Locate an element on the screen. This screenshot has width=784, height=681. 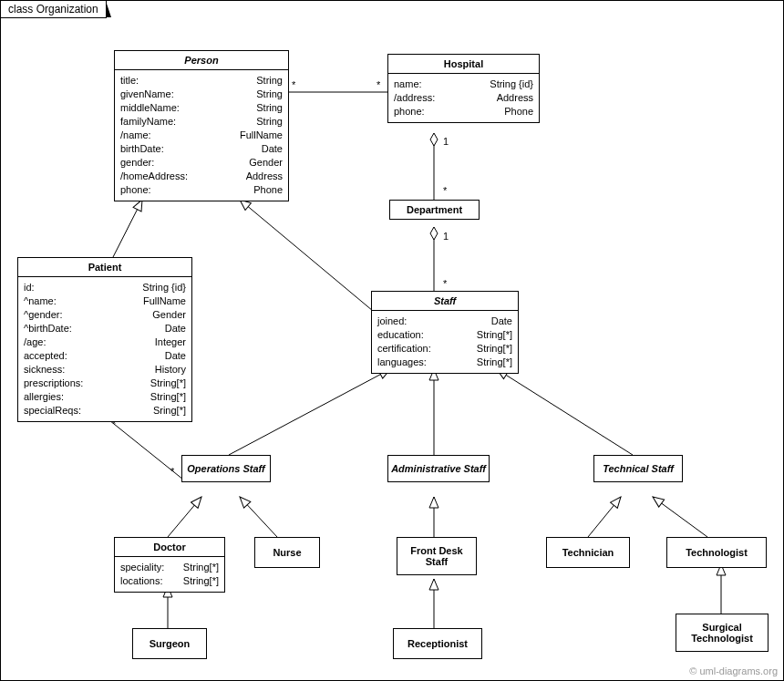
class-technical-staff: Technical Staff is located at coordinates (638, 469).